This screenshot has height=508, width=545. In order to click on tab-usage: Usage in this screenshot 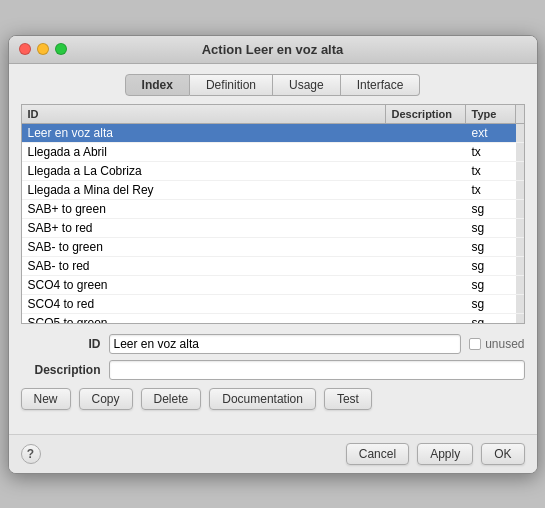, I will do `click(307, 85)`.